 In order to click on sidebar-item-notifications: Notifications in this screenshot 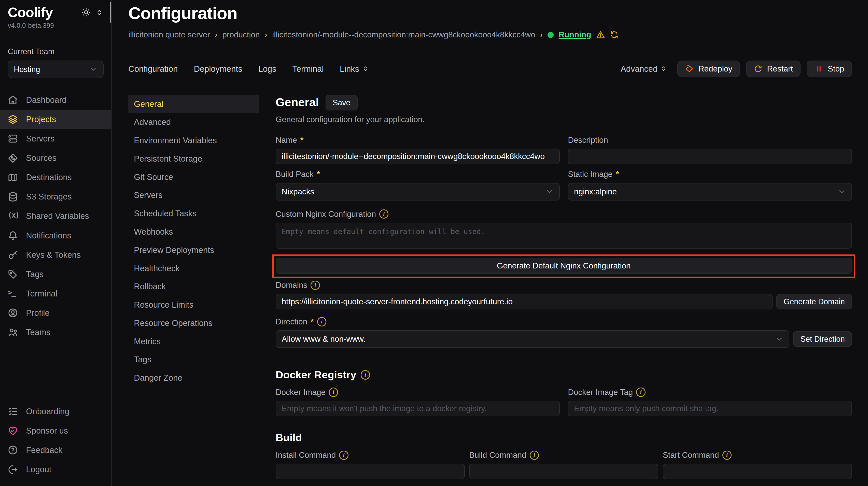, I will do `click(56, 236)`.